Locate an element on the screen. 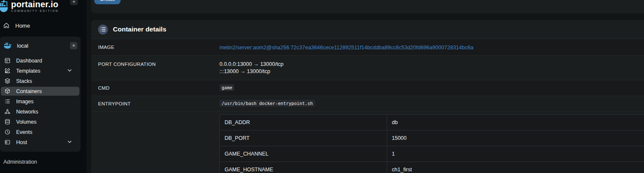 This screenshot has width=644, height=173. close-icon: × is located at coordinates (74, 46).